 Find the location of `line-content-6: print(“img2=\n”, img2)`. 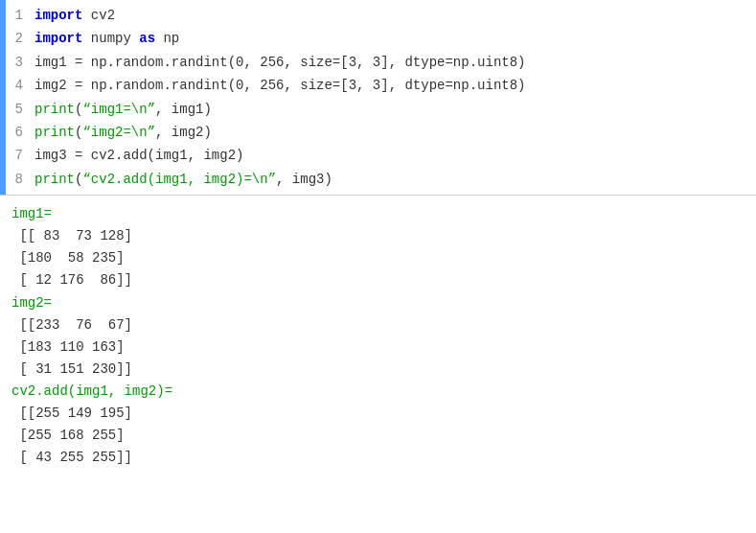

line-content-6: print(“img2=\n”, img2) is located at coordinates (395, 132).